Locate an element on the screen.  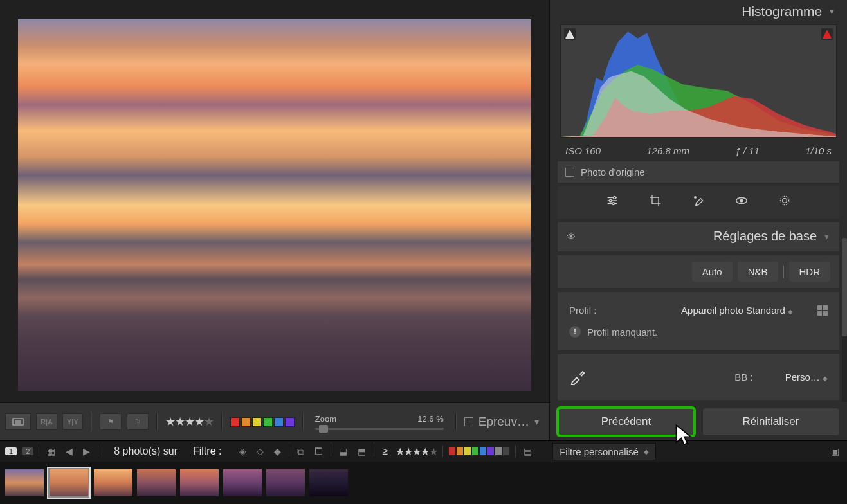
filter-lock-icon: ▣ is located at coordinates (835, 451).